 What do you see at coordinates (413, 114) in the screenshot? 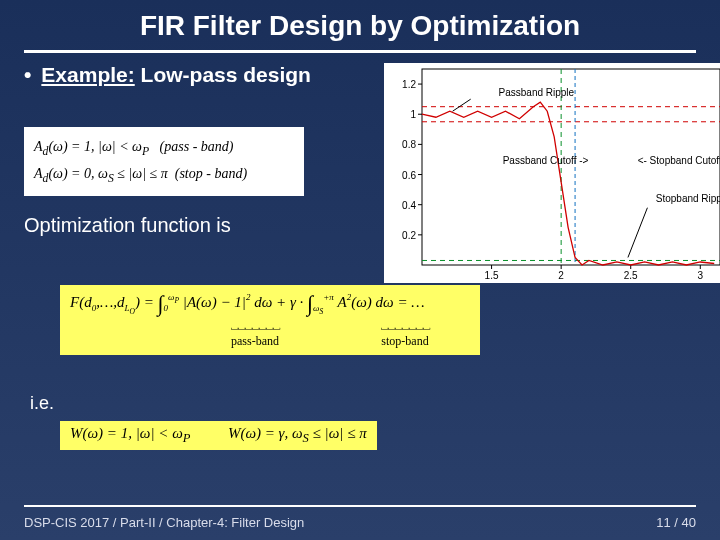
I see `svg-text: 1` at bounding box center [413, 114].